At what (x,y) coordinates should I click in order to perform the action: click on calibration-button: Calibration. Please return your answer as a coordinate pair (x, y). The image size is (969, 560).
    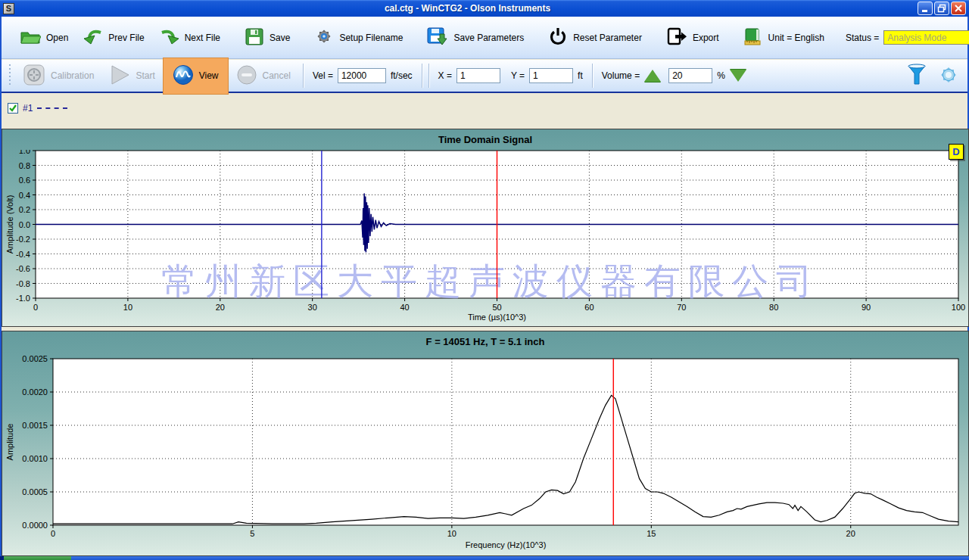
    Looking at the image, I should click on (58, 76).